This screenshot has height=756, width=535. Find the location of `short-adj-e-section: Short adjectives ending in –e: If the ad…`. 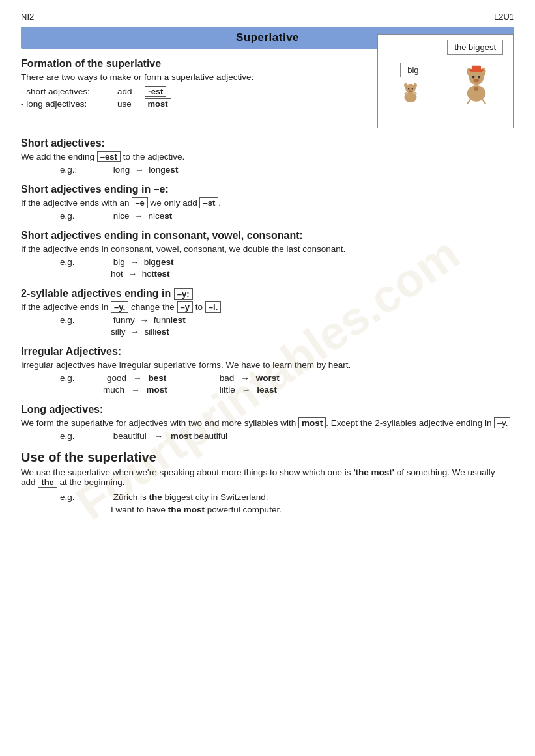

short-adj-e-section: Short adjectives ending in –e: If the ad… is located at coordinates (267, 202).